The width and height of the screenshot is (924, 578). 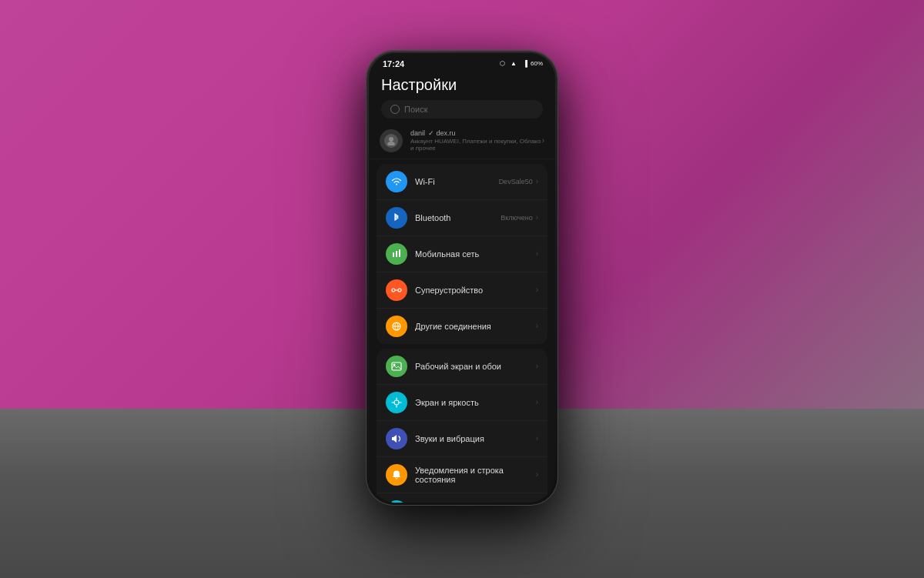 What do you see at coordinates (462, 254) in the screenshot?
I see `settings-group-connectivity: Wi-Fi DevSale50 › Bluetooth` at bounding box center [462, 254].